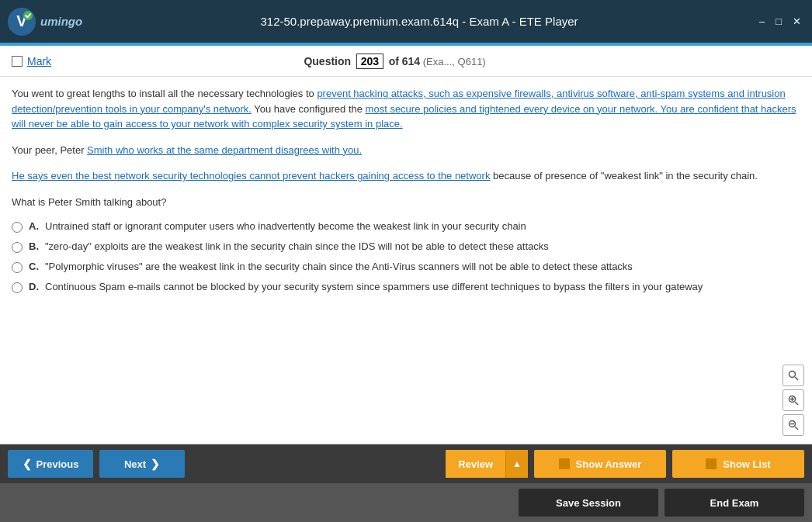 The width and height of the screenshot is (812, 522). I want to click on review-label: Review, so click(475, 464).